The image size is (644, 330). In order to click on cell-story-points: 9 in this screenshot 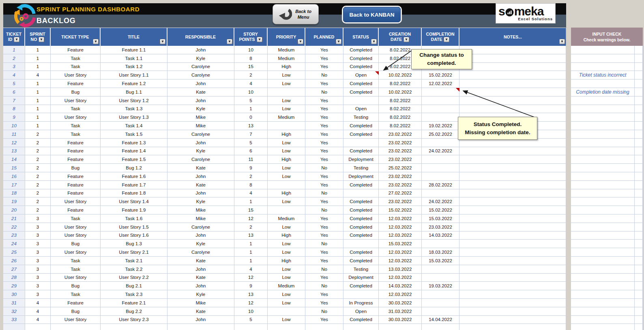, I will do `click(251, 286)`.